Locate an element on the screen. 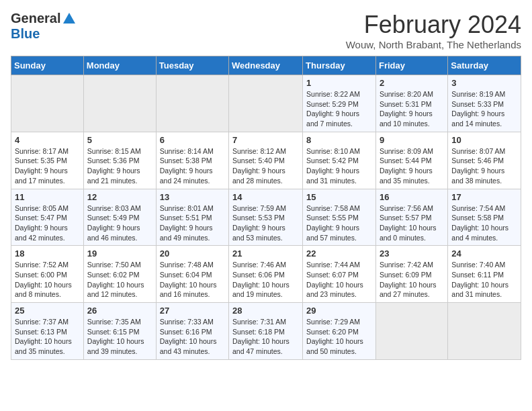  location-subtitle: Wouw, North Brabant, The Netherlands is located at coordinates (434, 44).